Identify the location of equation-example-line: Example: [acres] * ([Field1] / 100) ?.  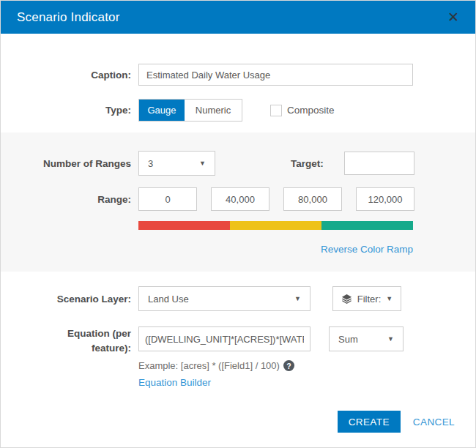
(307, 366).